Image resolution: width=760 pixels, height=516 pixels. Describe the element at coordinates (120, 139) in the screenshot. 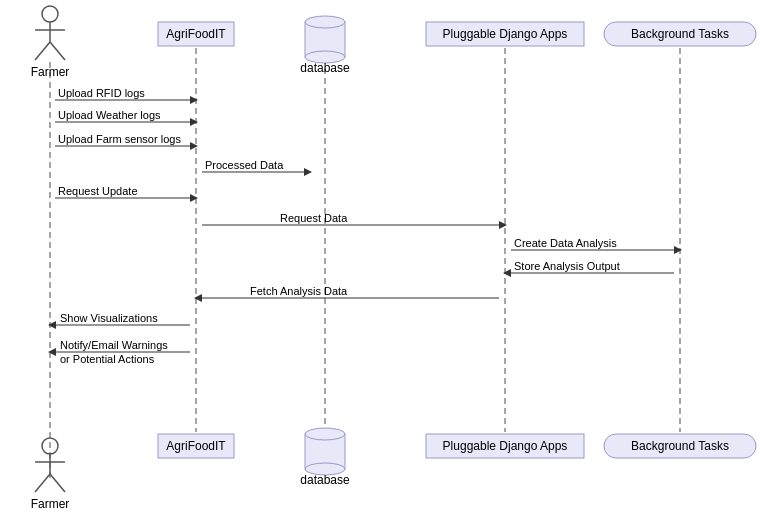

I see `msg-upload-farm: Upload Farm sensor logs` at that location.